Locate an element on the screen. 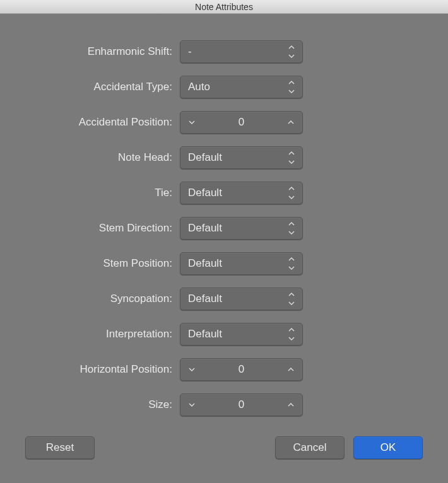 This screenshot has height=483, width=448. select-stem-direction: Default is located at coordinates (241, 228).